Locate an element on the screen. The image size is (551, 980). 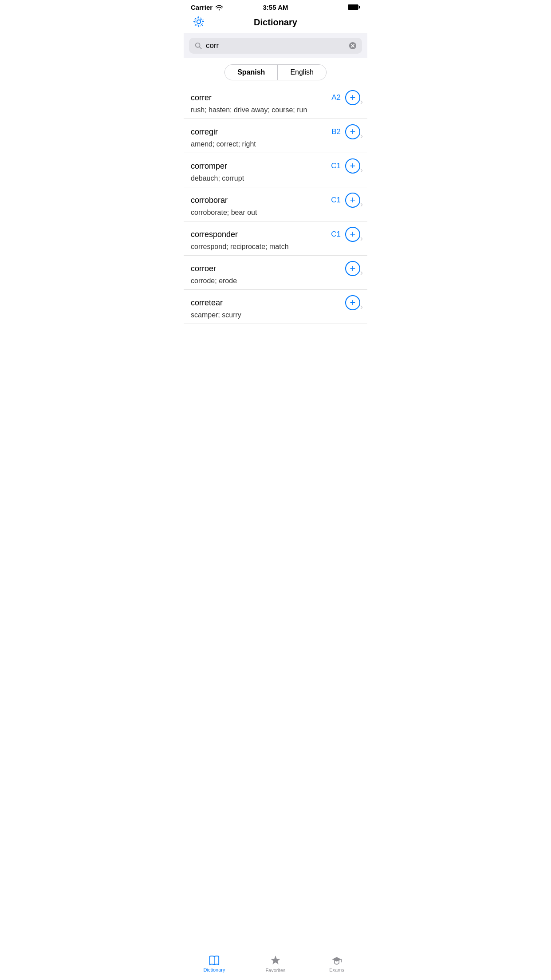
english-tab: English is located at coordinates (302, 72).